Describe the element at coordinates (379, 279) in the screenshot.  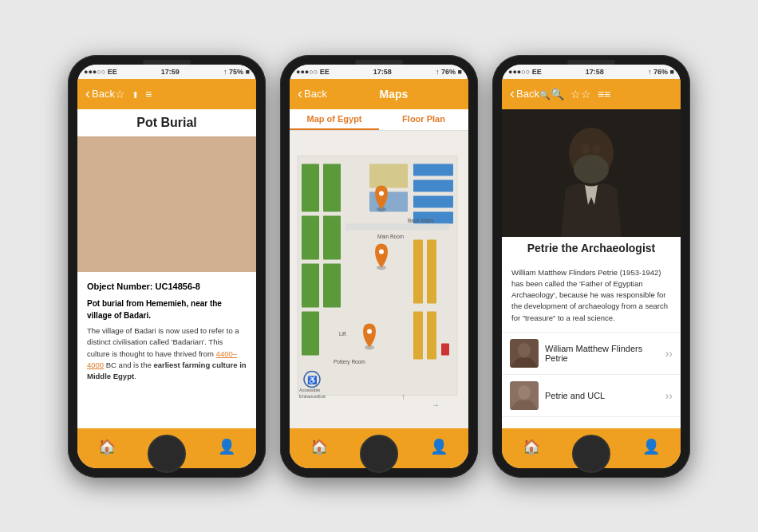
I see `floor-plan-svg: ♿` at that location.